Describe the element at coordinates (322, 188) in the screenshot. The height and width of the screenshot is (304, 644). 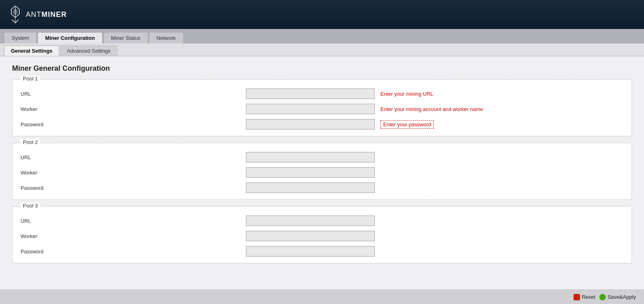
I see `field-row-pool2-password: Password` at that location.